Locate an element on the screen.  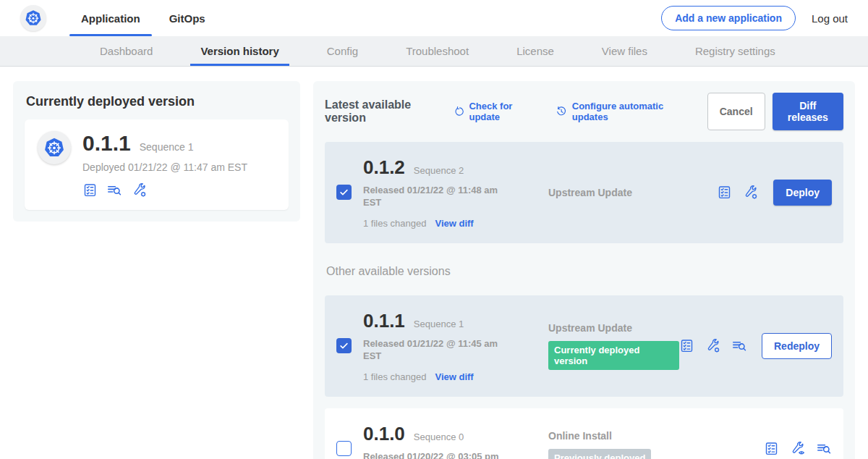
deployed-timestamp: Deployed 01/21/22 @ 11:47 am EST is located at coordinates (165, 167).